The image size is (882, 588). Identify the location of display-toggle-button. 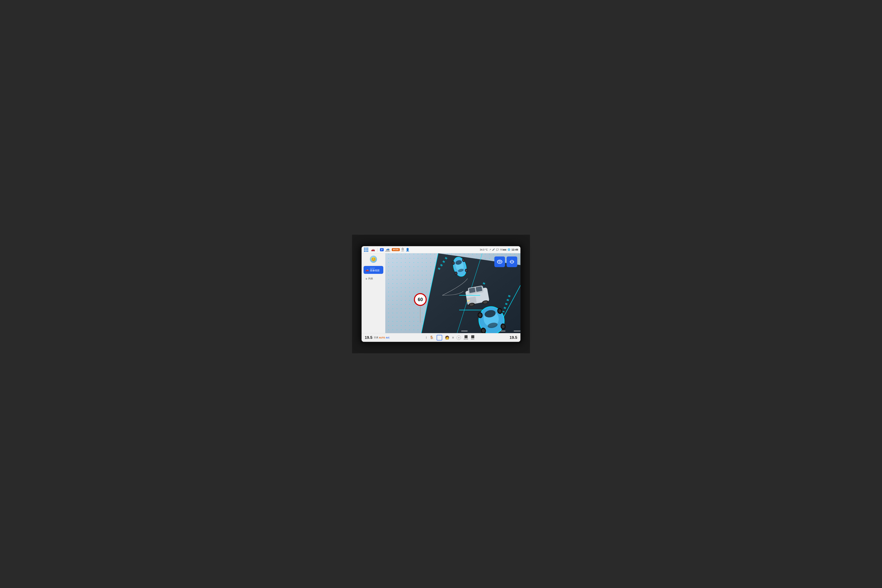
(440, 338).